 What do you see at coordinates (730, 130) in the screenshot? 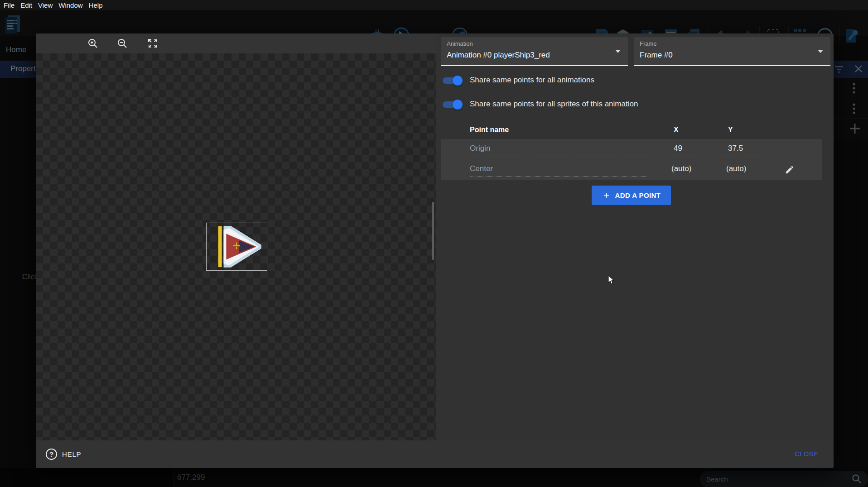
I see `column-header-y: Y` at bounding box center [730, 130].